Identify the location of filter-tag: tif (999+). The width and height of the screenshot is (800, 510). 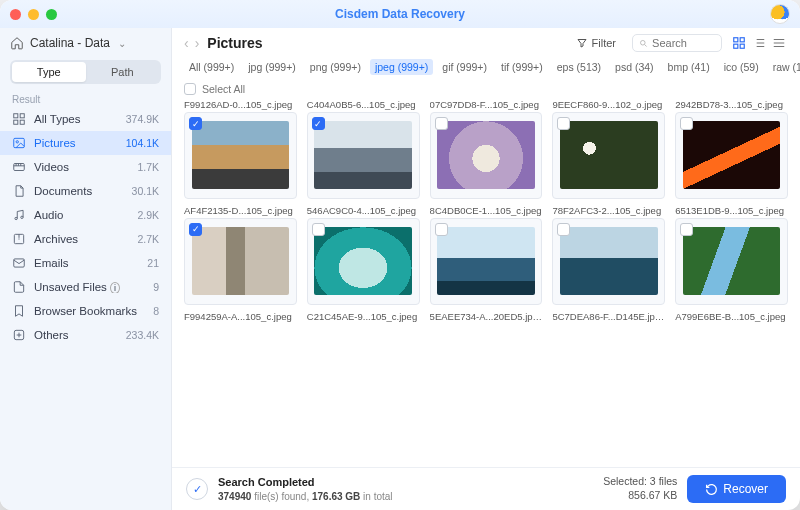
(522, 67).